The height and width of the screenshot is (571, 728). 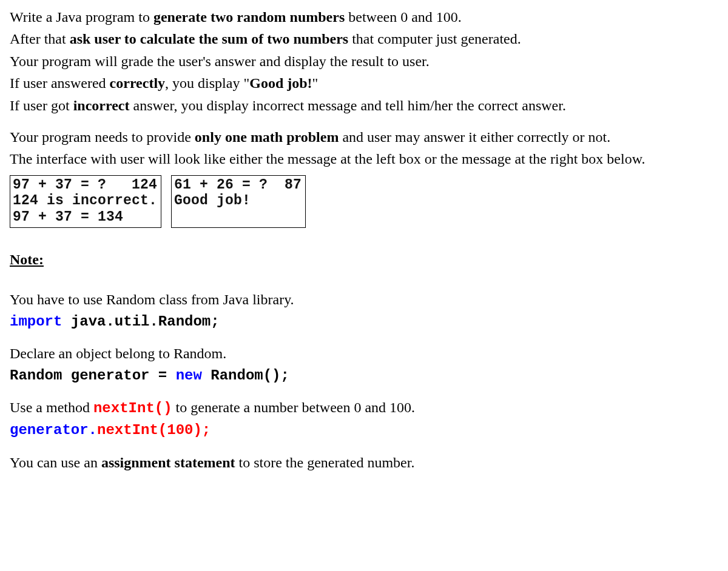 What do you see at coordinates (364, 83) in the screenshot?
I see `paragraph-4: If user answered correctly, you display …` at bounding box center [364, 83].